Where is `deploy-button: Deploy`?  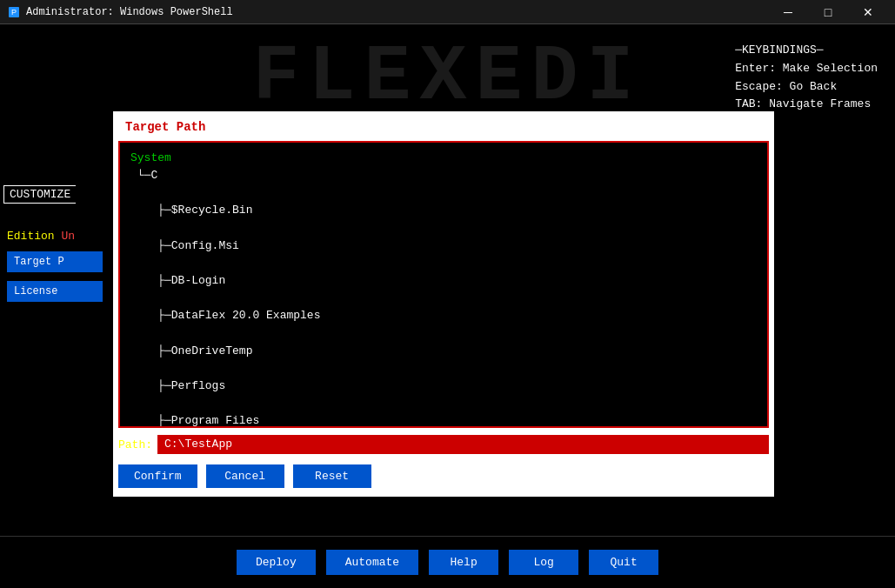 deploy-button: Deploy is located at coordinates (277, 562).